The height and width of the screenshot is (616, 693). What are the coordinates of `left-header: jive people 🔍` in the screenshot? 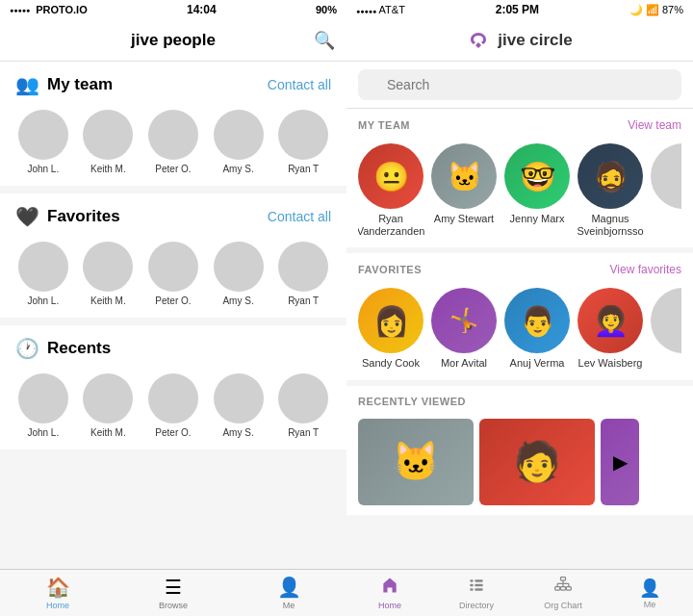 It's located at (173, 40).